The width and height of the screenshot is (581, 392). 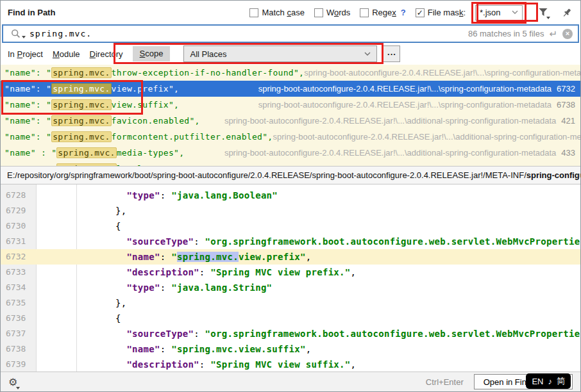 What do you see at coordinates (139, 137) in the screenshot?
I see `result-snippet: "name": "spring.mvc.formcontent.putfilte…` at bounding box center [139, 137].